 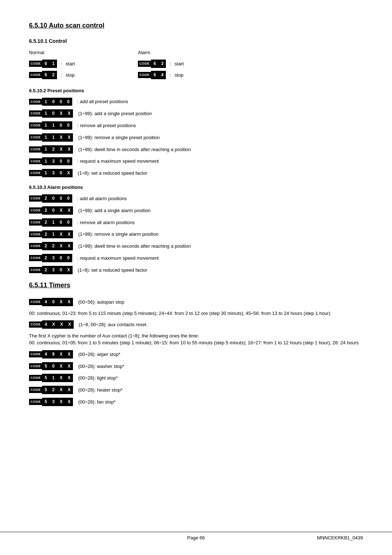 I want to click on cmd-row: CODE 1 0 0 0 : add all preset positions, so click(x=196, y=102).